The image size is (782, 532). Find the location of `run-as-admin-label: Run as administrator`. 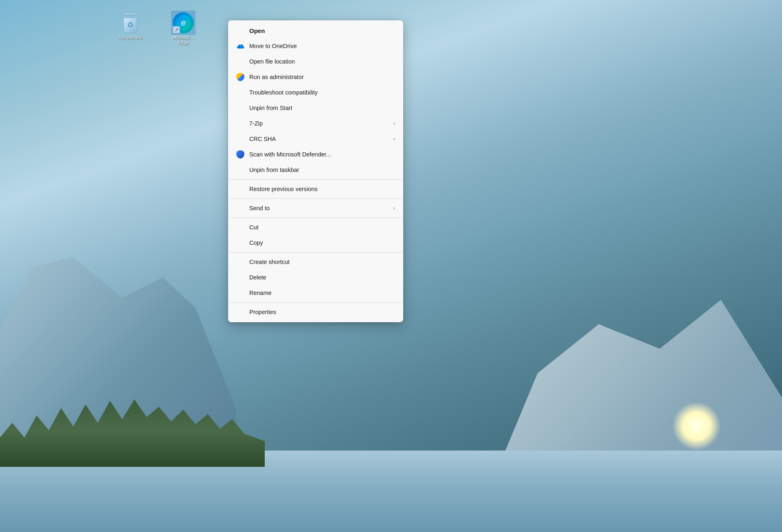

run-as-admin-label: Run as administrator is located at coordinates (322, 77).